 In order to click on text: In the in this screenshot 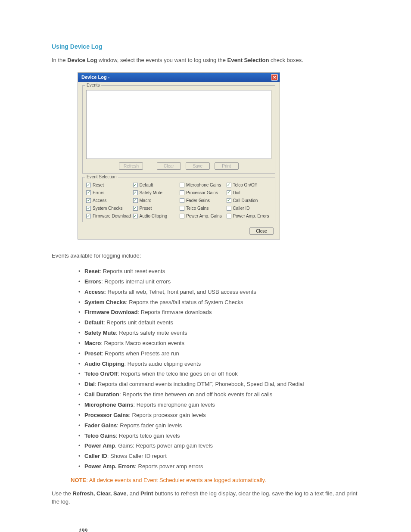, I will do `click(59, 60)`.